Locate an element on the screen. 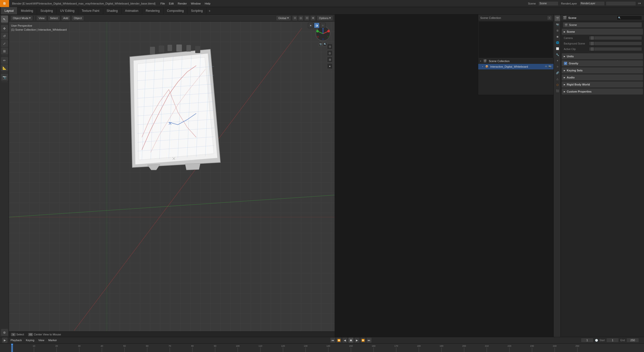  outliner-search-input is located at coordinates (516, 40).